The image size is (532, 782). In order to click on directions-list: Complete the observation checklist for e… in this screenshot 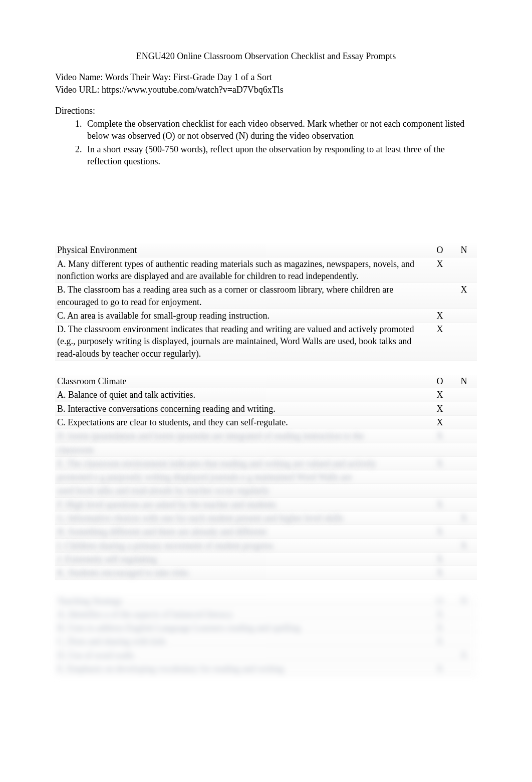, I will do `click(281, 142)`.